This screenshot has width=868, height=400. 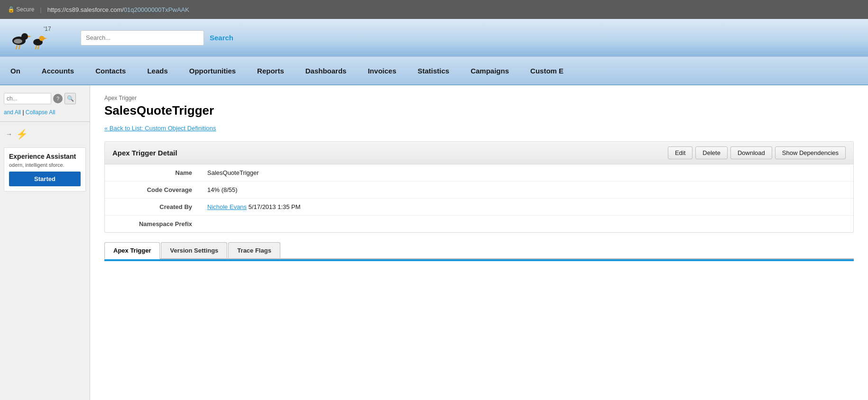 What do you see at coordinates (45, 99) in the screenshot?
I see `sidebar-search-area: ? 🔍` at bounding box center [45, 99].